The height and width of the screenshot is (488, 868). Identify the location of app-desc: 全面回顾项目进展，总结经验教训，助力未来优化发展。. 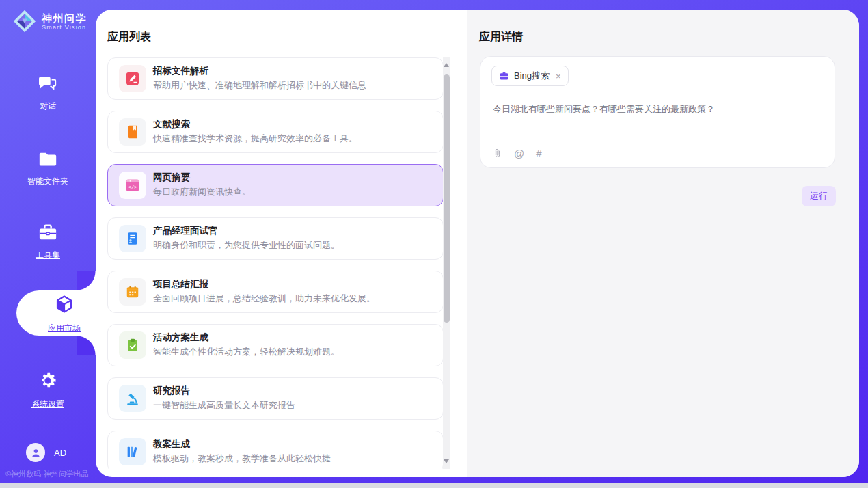
(264, 299).